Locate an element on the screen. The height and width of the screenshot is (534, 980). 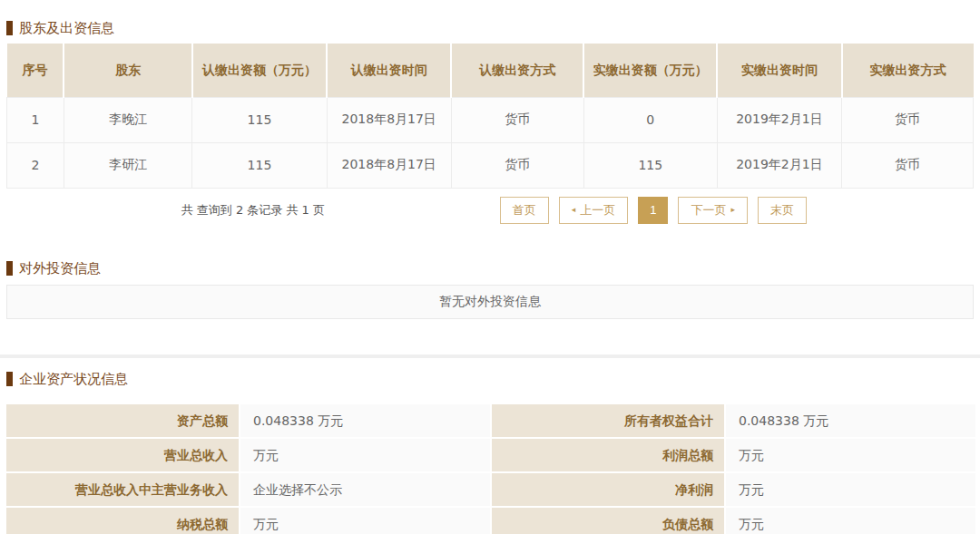
asset-label-owner-equity: 所有者权益合计 is located at coordinates (608, 421).